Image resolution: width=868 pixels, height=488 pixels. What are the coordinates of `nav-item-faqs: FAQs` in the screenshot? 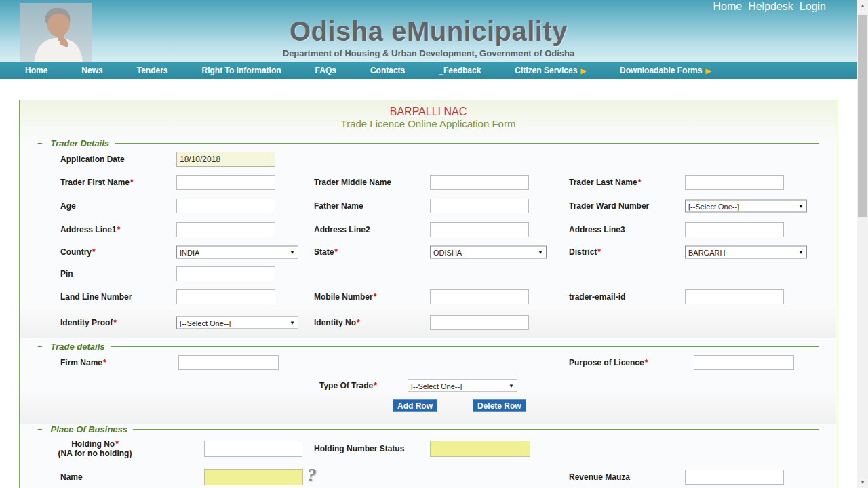 It's located at (326, 70).